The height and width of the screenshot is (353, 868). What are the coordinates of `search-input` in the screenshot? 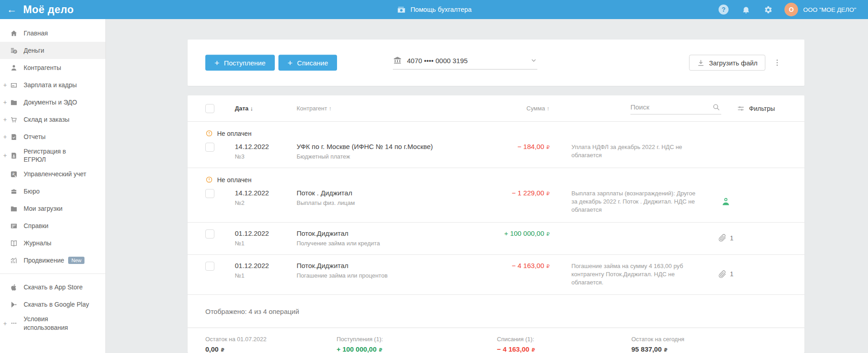 It's located at (676, 108).